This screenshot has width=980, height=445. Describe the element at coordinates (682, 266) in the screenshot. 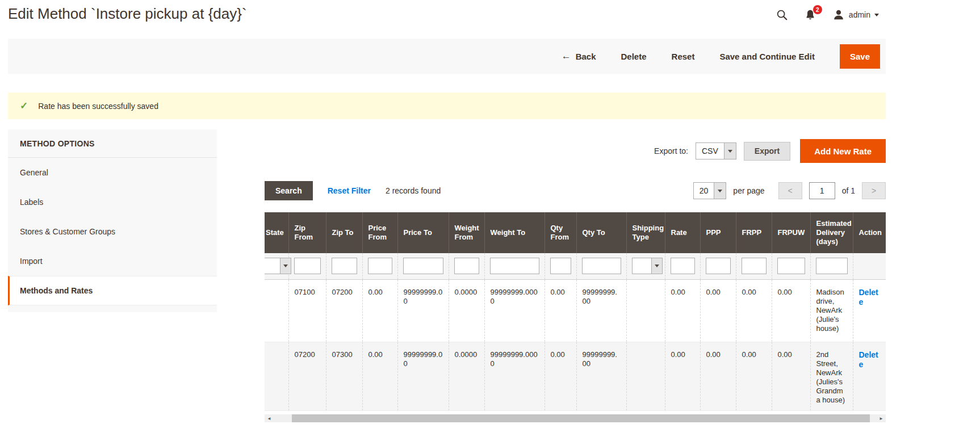

I see `filter-rate-input` at that location.